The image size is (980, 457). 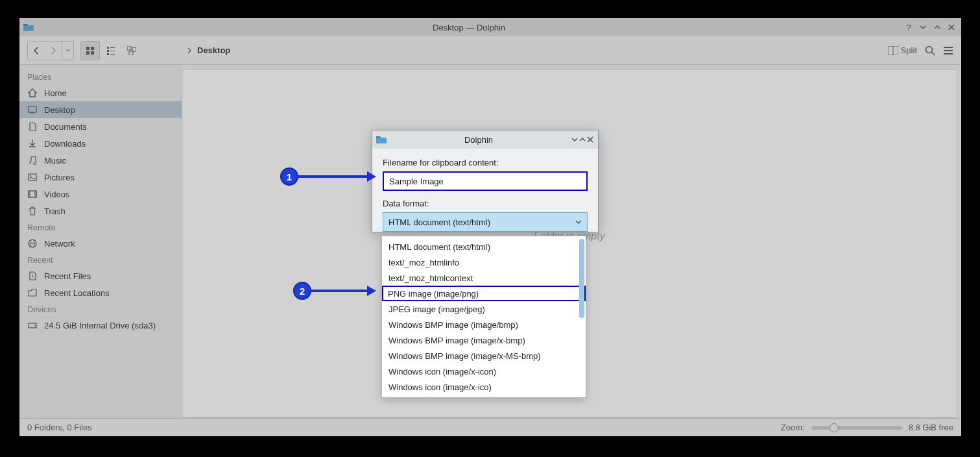 I want to click on annotation-2: 2, so click(x=335, y=291).